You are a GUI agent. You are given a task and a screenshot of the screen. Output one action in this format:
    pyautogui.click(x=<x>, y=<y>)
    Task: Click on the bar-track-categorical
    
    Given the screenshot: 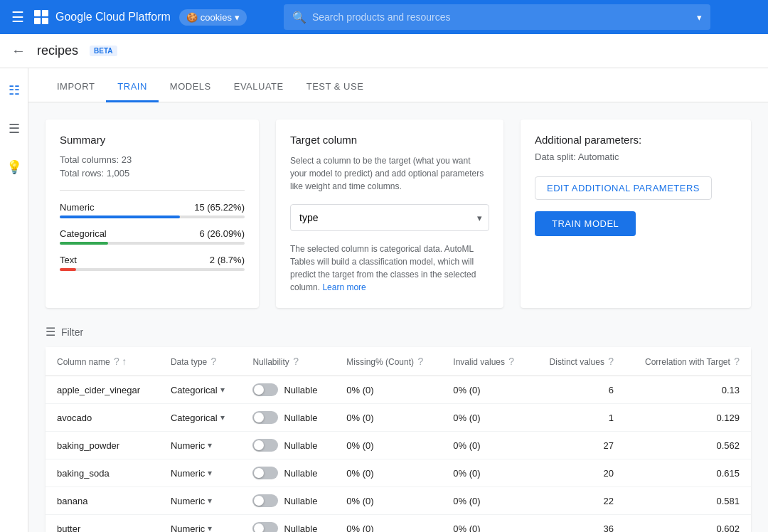 What is the action you would take?
    pyautogui.click(x=152, y=243)
    